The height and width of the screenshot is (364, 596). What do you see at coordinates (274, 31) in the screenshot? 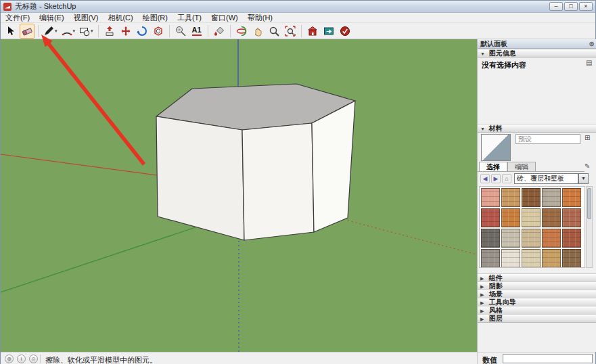
I see `zoom-tool` at bounding box center [274, 31].